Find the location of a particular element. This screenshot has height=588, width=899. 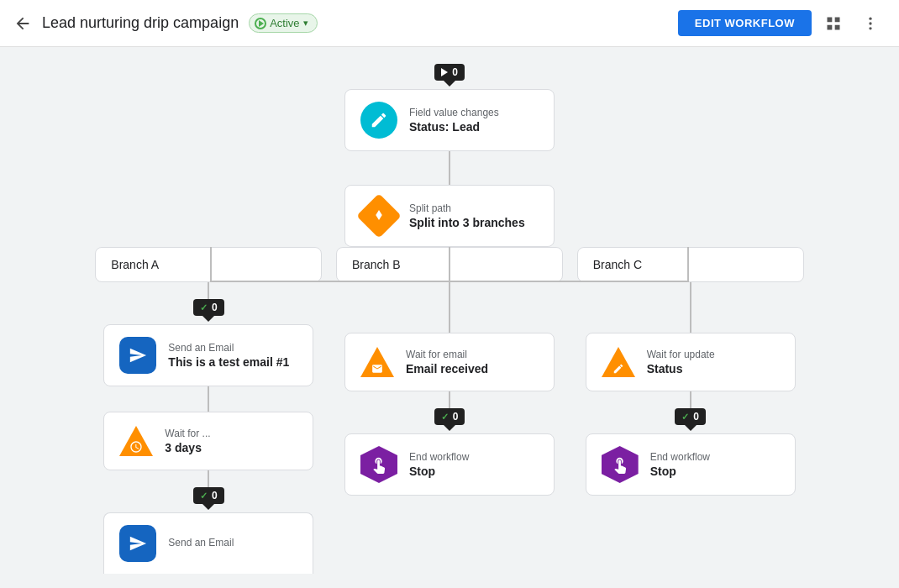

wait-email-icon-wrap is located at coordinates (377, 362).